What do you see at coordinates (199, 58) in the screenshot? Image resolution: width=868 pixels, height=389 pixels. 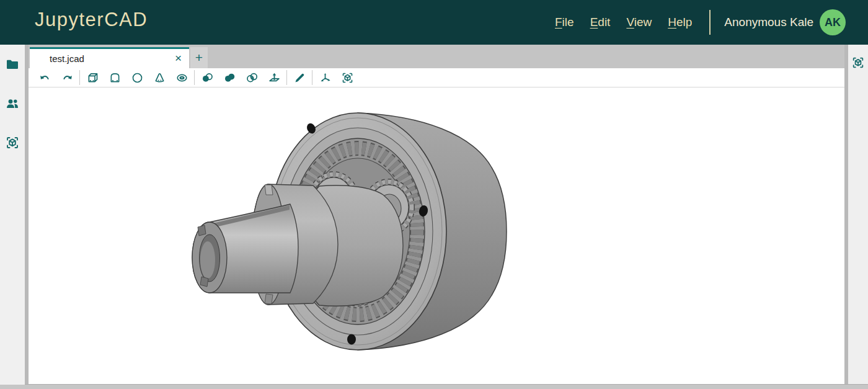 I see `plus-icon: +` at bounding box center [199, 58].